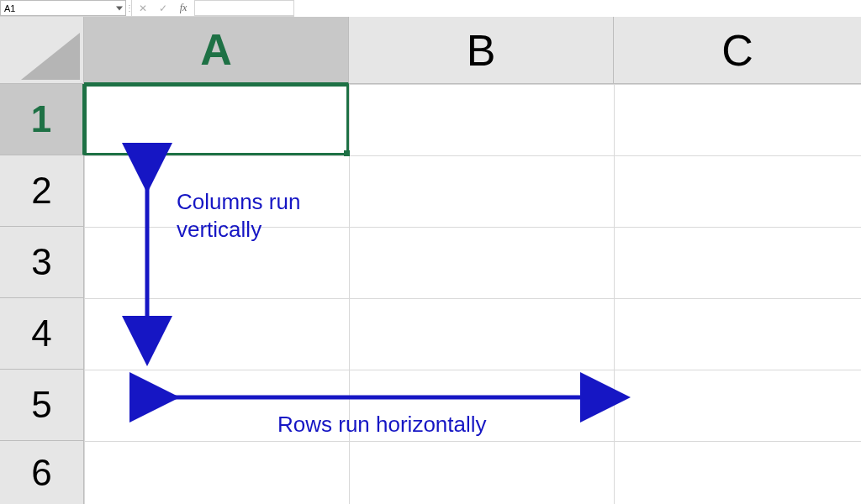 The height and width of the screenshot is (504, 861). I want to click on row-header-4: 4, so click(42, 334).